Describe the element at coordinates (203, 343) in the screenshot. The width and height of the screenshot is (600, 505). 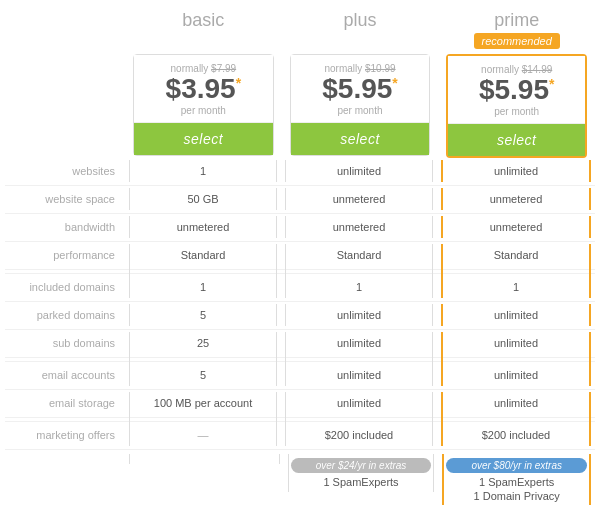
I see `basic-sub-domains: 25` at that location.